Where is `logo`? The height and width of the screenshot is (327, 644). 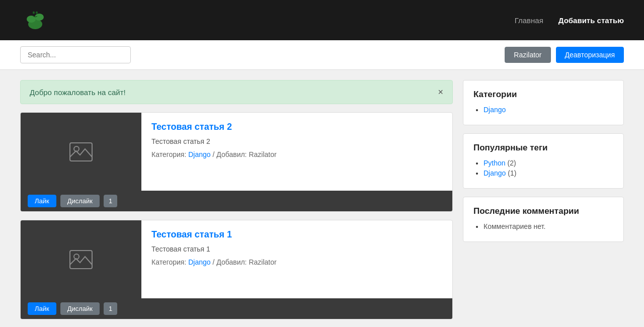 logo is located at coordinates (35, 20).